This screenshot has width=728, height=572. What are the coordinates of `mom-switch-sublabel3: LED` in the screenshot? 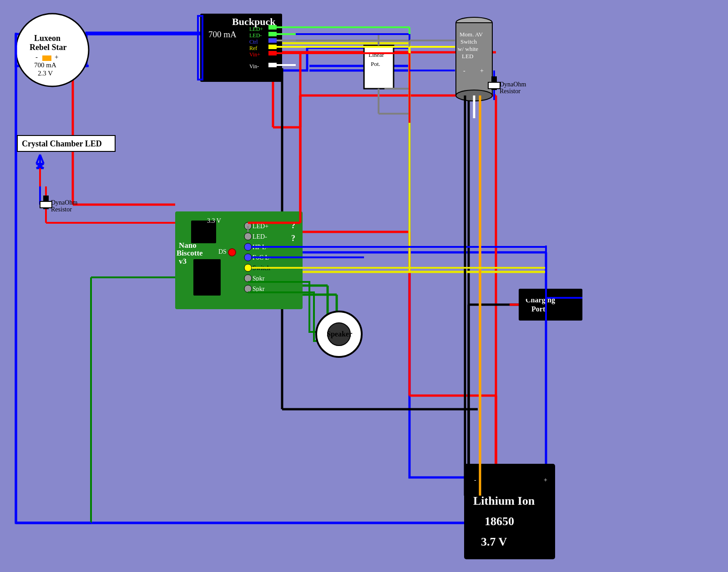 It's located at (468, 56).